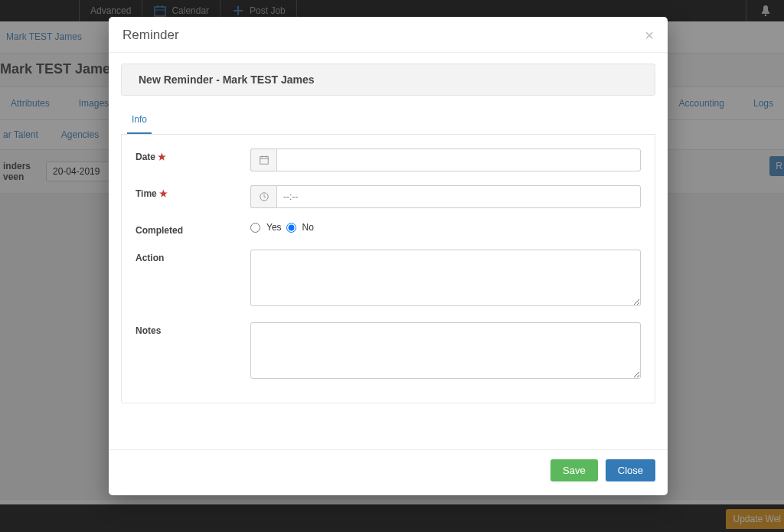 The width and height of the screenshot is (784, 532). I want to click on save-button: Save, so click(574, 470).